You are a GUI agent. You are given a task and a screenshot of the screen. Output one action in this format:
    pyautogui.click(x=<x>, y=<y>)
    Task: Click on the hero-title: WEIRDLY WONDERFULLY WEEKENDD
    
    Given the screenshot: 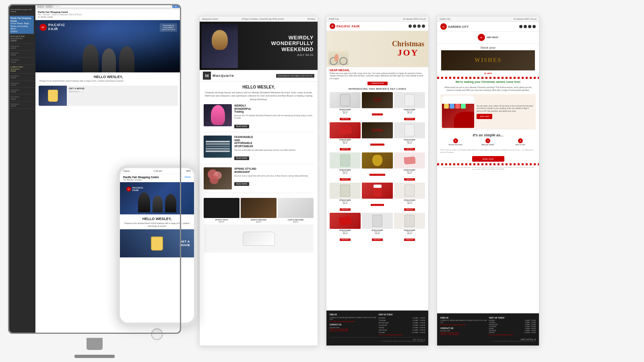 What is the action you would take?
    pyautogui.click(x=292, y=43)
    